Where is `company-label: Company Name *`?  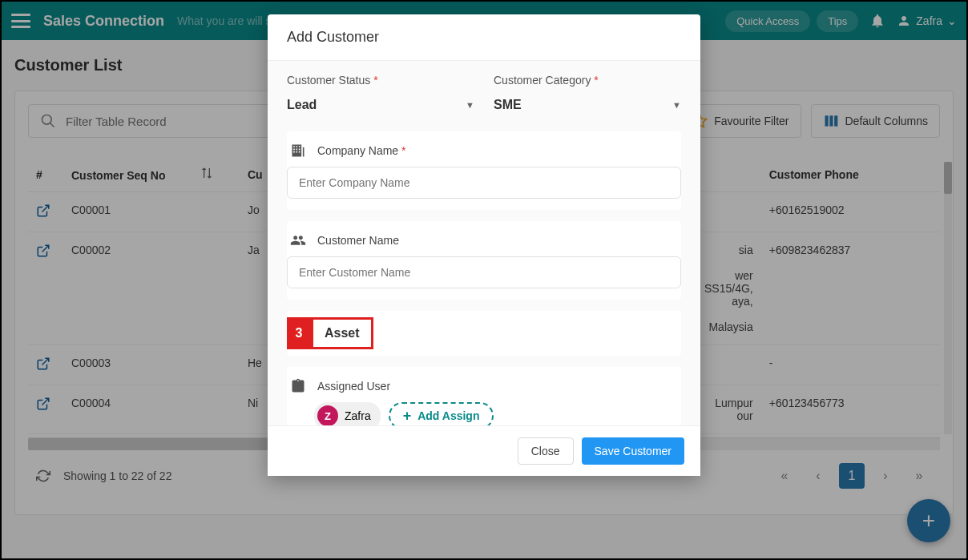 company-label: Company Name * is located at coordinates (362, 151).